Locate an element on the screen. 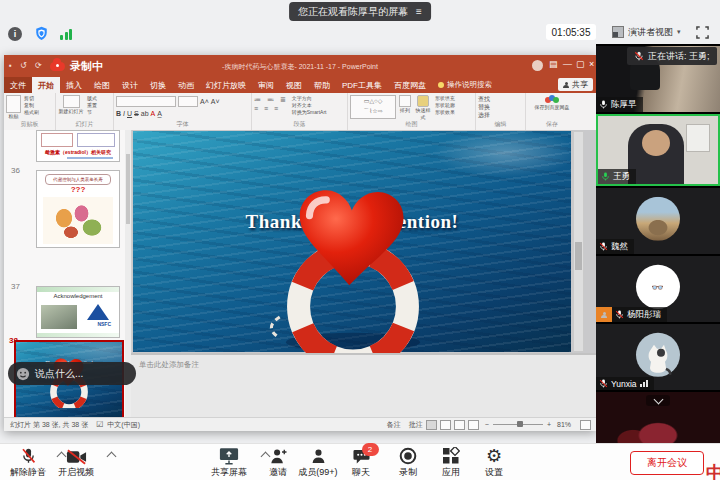  shrink-font-icon: A˅ is located at coordinates (216, 102).